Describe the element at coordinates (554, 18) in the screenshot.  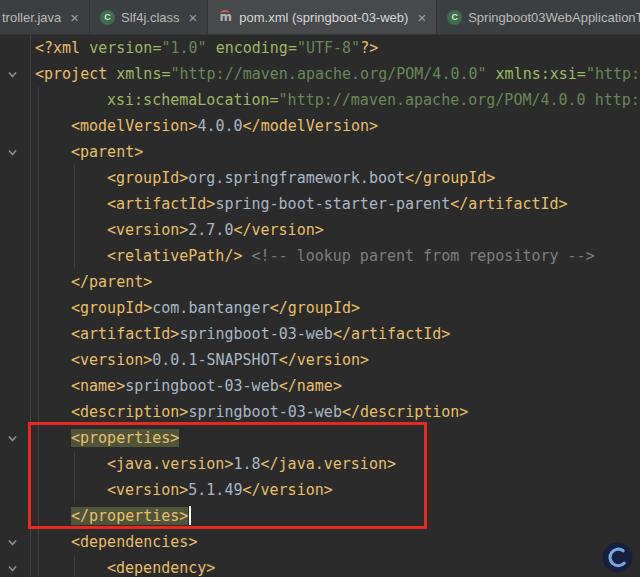
I see `tab-label: Springboot03WebApplicationTest` at that location.